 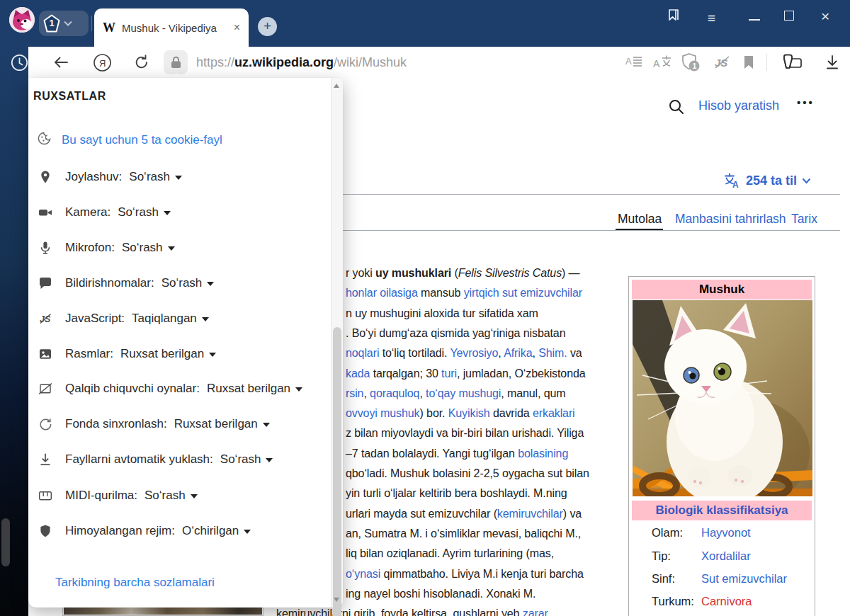 What do you see at coordinates (89, 354) in the screenshot?
I see `permission-label: Rasmlar:` at bounding box center [89, 354].